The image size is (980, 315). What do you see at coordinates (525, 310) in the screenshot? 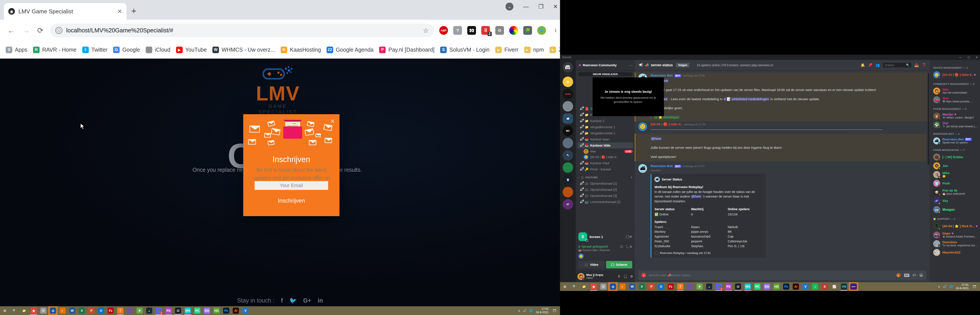
I see `tray-icon: 🔊` at bounding box center [525, 310].